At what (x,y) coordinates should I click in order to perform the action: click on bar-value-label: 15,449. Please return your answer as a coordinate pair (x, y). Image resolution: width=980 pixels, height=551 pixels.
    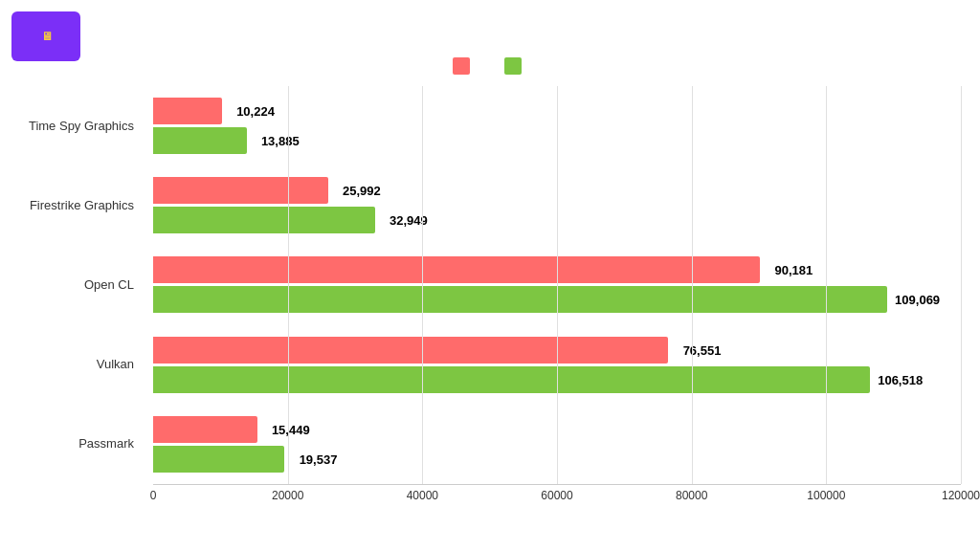
    Looking at the image, I should click on (291, 429).